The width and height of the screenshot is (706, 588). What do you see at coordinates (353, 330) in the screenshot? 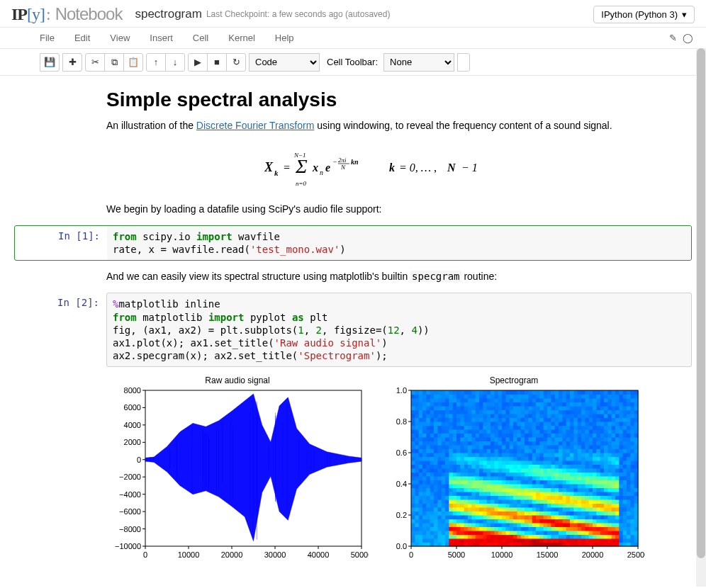
I see `code-cell-2: In [2]: %matplotlib inline from matplotl…` at bounding box center [353, 330].